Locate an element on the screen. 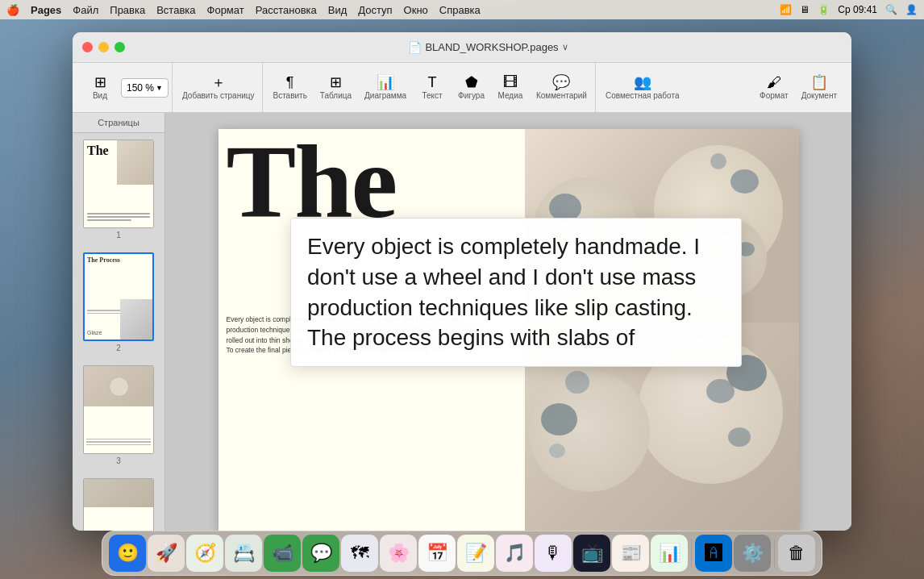 Image resolution: width=924 pixels, height=579 pixels. media-label: Медиа is located at coordinates (511, 95).